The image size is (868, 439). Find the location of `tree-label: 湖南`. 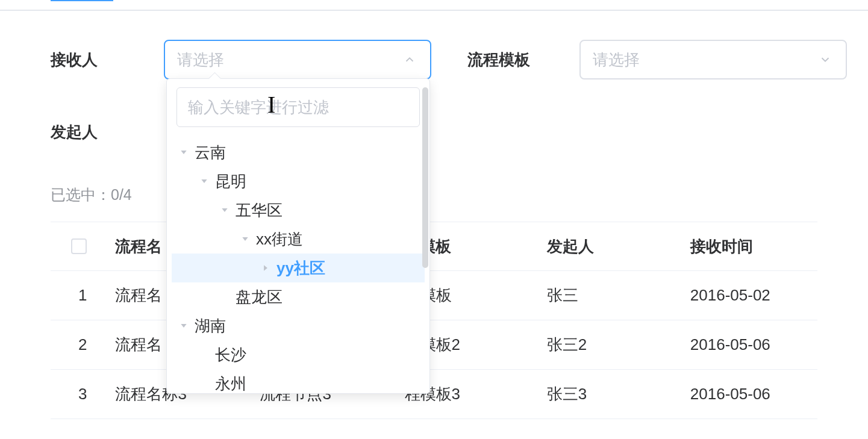

tree-label: 湖南 is located at coordinates (210, 326).